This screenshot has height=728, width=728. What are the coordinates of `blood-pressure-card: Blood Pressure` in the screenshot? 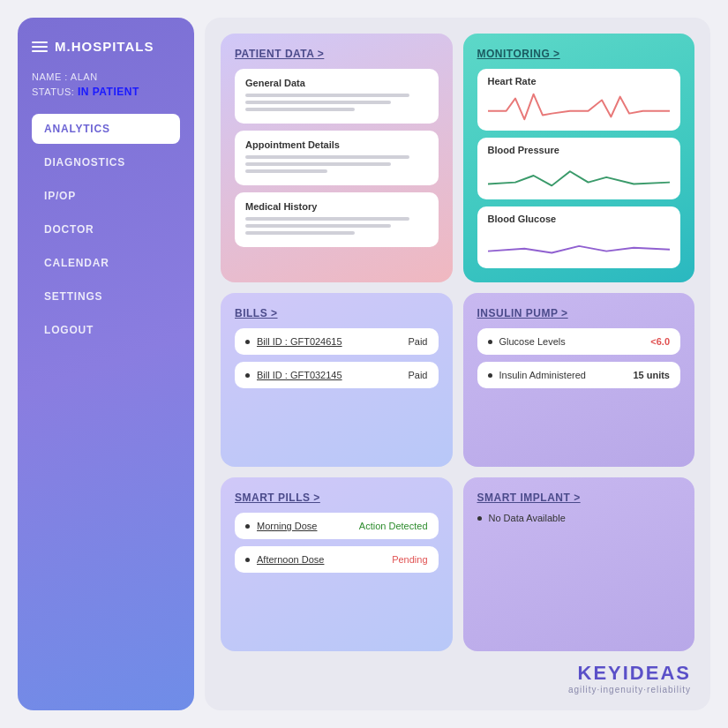 It's located at (579, 169).